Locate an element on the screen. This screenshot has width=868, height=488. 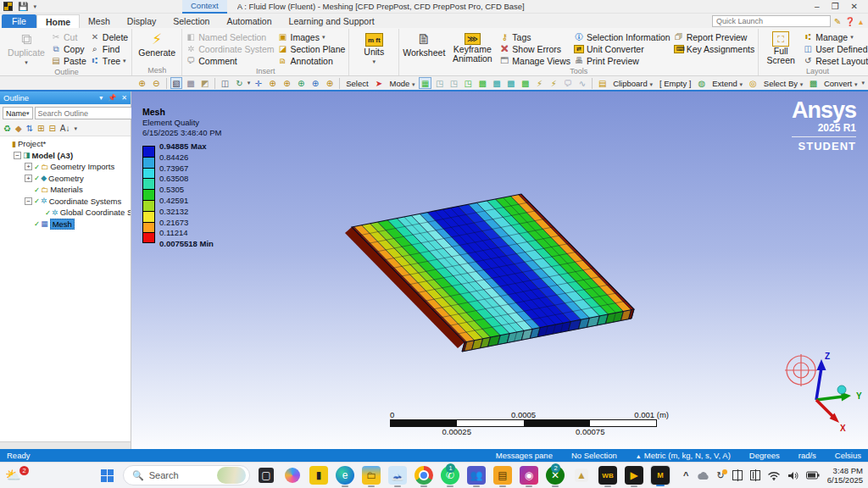
tree-item-label: Geometry Imports is located at coordinates (82, 166).